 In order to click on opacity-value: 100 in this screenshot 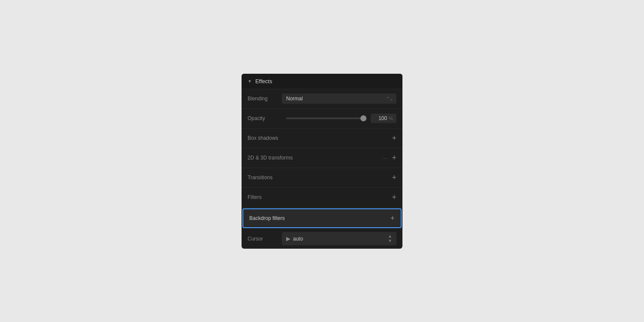, I will do `click(383, 118)`.